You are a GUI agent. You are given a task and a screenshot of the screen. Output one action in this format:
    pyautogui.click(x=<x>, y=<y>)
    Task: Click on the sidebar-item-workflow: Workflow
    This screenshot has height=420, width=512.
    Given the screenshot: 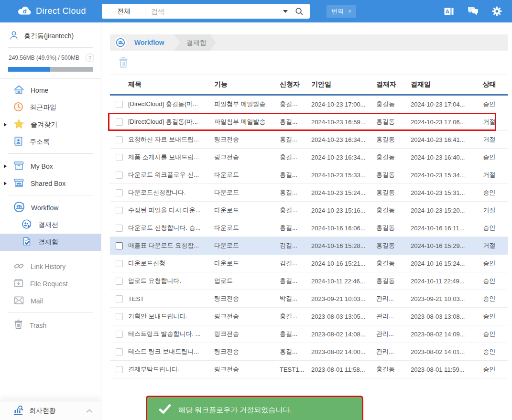 What is the action you would take?
    pyautogui.click(x=51, y=208)
    